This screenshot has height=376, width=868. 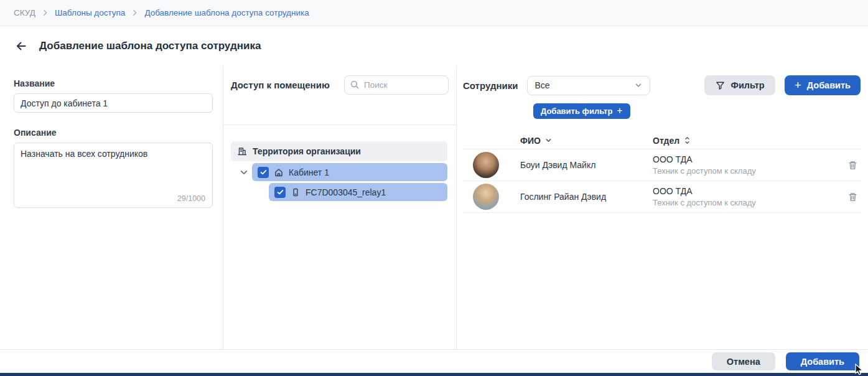 What do you see at coordinates (280, 85) in the screenshot?
I see `room-access-title: Доступ к помещению` at bounding box center [280, 85].